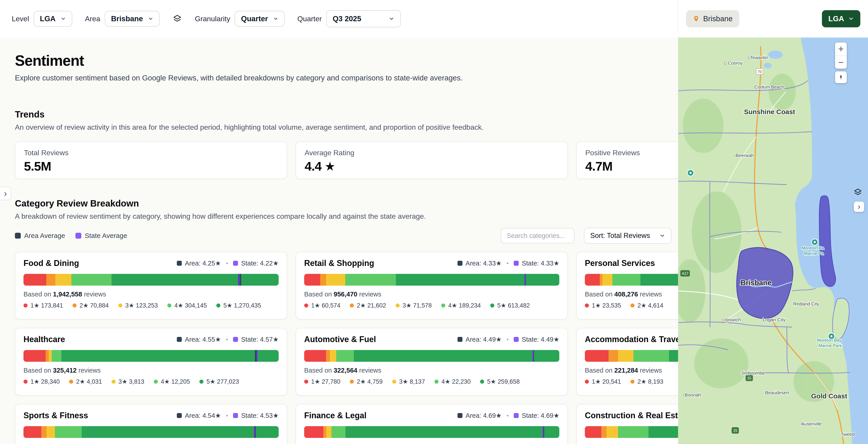  What do you see at coordinates (414, 305) in the screenshot?
I see `star-count-chip: 3★ 71,578` at bounding box center [414, 305].